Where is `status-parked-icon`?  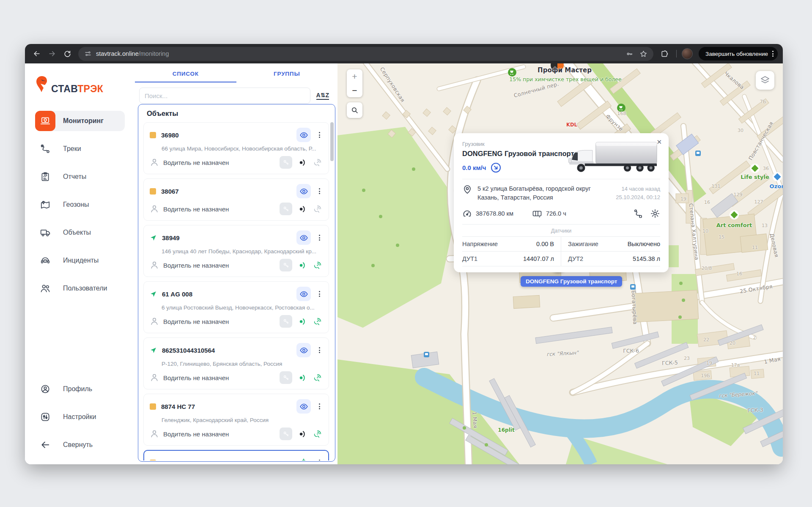
status-parked-icon is located at coordinates (153, 460).